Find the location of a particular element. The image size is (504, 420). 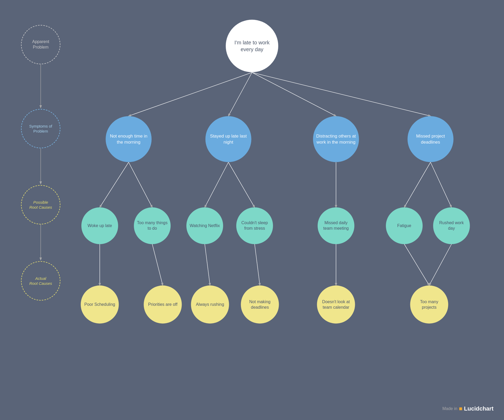

made-in-text: Made in is located at coordinates (450, 409).